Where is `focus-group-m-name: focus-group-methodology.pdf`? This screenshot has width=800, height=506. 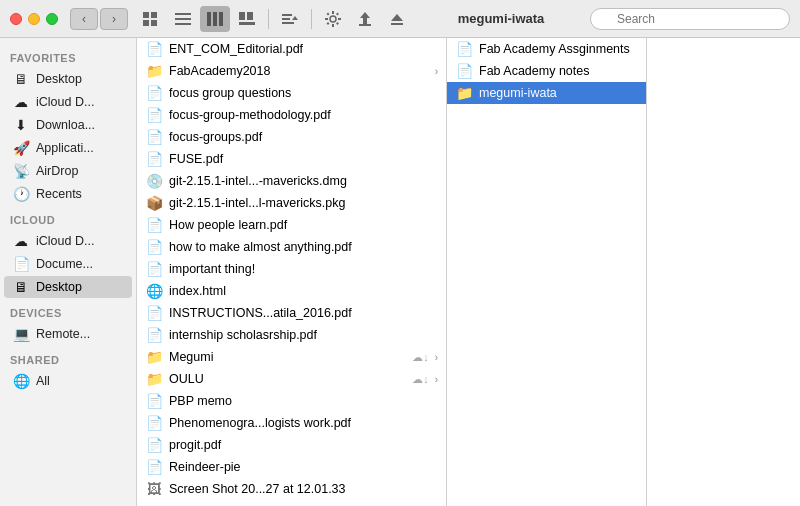
focus-group-m-name: focus-group-methodology.pdf is located at coordinates (304, 115).